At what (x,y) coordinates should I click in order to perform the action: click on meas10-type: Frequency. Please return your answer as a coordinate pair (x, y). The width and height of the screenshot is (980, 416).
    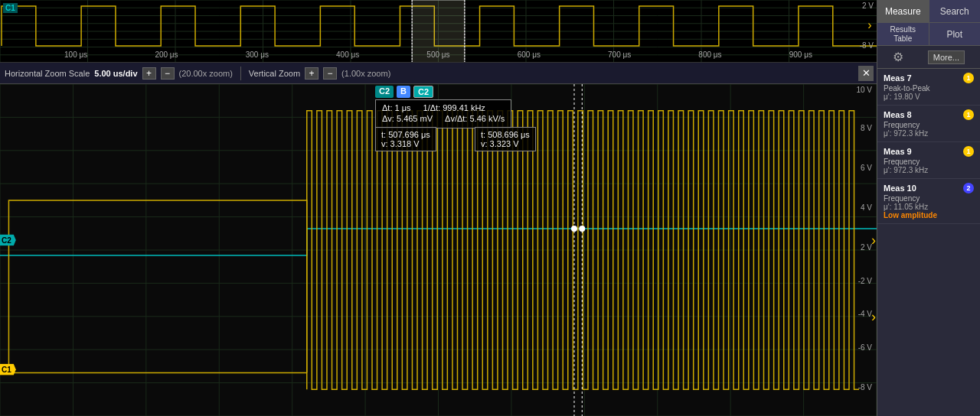
    Looking at the image, I should click on (929, 199).